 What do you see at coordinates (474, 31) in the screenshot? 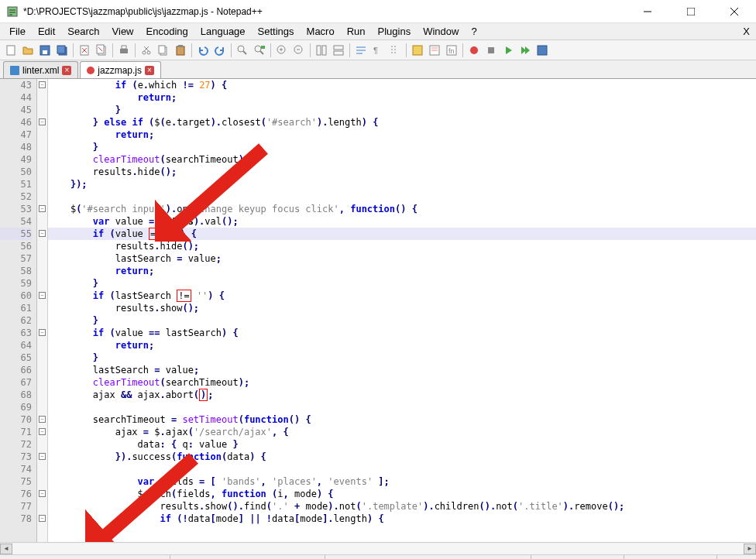
I see `menu-?: ?` at bounding box center [474, 31].